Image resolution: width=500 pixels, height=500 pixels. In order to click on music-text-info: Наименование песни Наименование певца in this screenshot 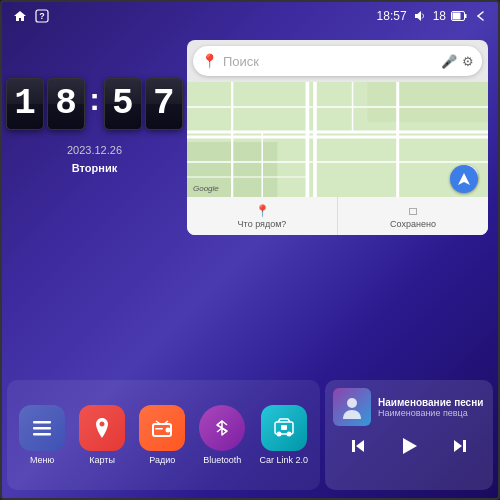, I will do `click(432, 408)`.